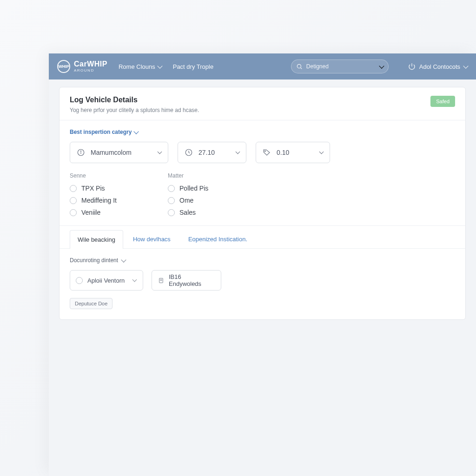  I want to click on radio-ome: Ome, so click(188, 200).